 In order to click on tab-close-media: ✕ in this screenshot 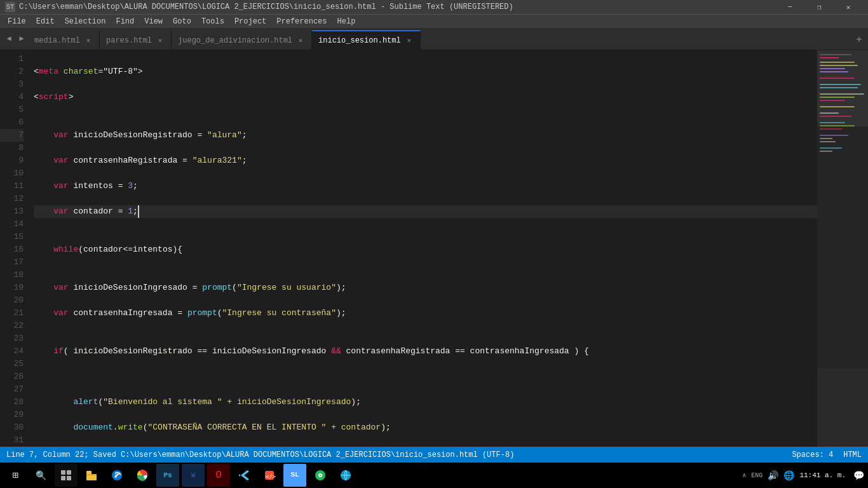, I will do `click(88, 41)`.